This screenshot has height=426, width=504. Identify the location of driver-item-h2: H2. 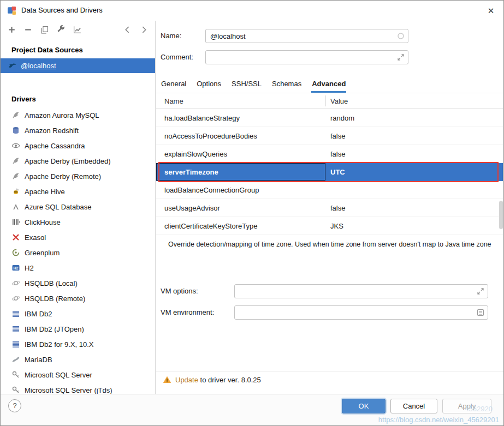
(78, 268).